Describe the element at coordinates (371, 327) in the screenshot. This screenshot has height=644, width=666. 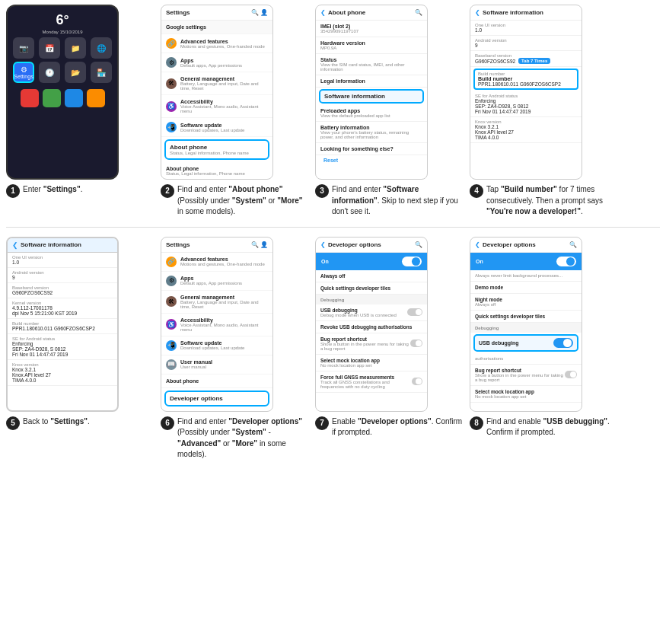
I see `step7-revoke: Revoke USB debugging authorisations` at that location.